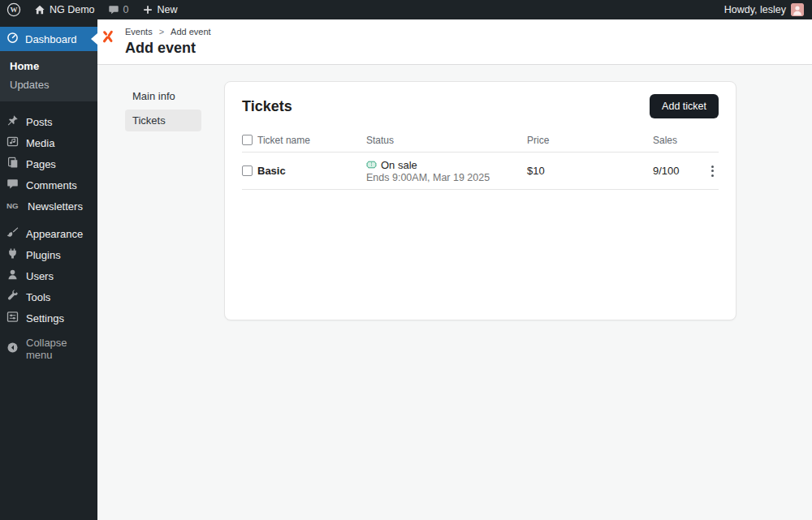 This screenshot has width=812, height=520. I want to click on submenu-item-home: Home, so click(49, 67).